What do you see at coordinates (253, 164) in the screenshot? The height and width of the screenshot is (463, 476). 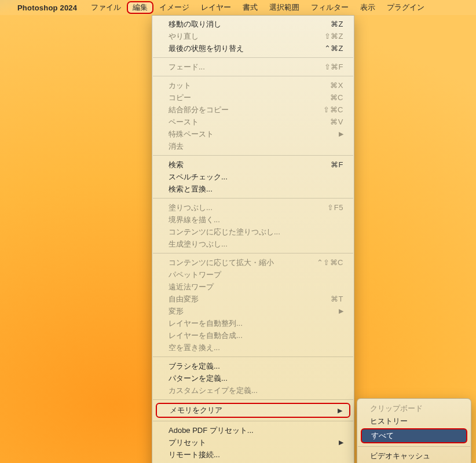 I see `menu-item: 検索⌘F` at bounding box center [253, 164].